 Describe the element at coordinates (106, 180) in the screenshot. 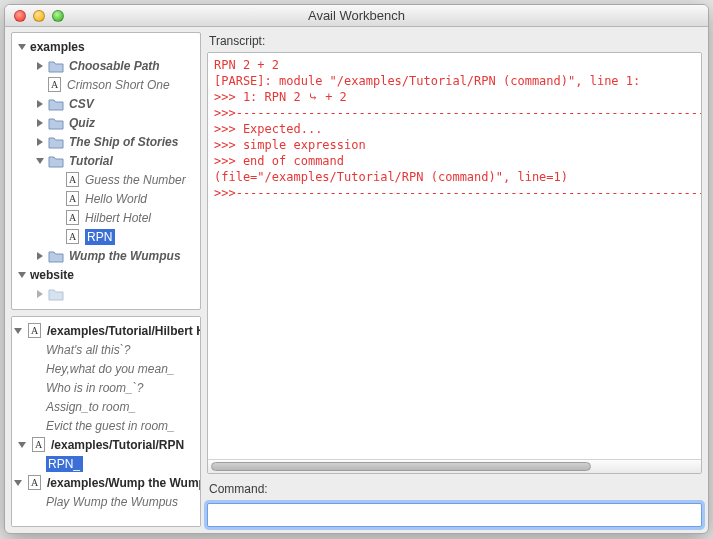

I see `tree-item: A Guess the Number` at that location.